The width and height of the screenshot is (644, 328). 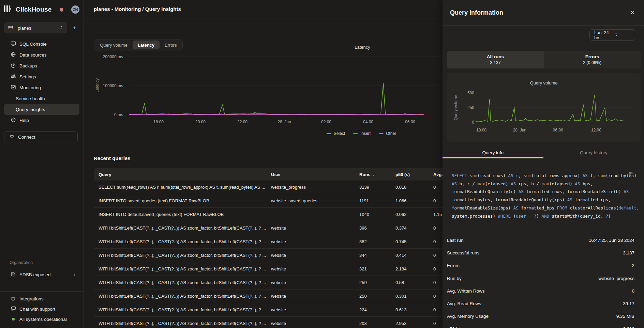 What do you see at coordinates (33, 10) in the screenshot?
I see `brand-name: ClickHouse` at bounding box center [33, 10].